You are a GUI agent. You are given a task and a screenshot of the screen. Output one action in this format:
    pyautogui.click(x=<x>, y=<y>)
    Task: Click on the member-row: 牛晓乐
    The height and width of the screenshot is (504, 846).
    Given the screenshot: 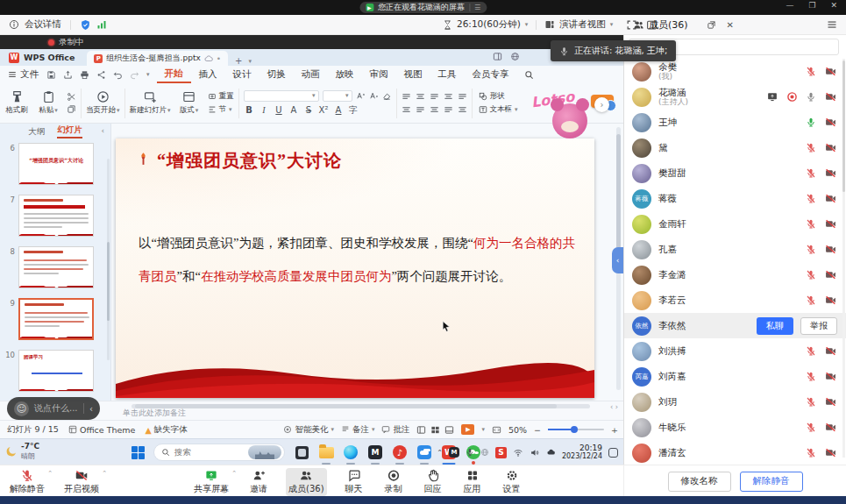 What is the action you would take?
    pyautogui.click(x=735, y=428)
    